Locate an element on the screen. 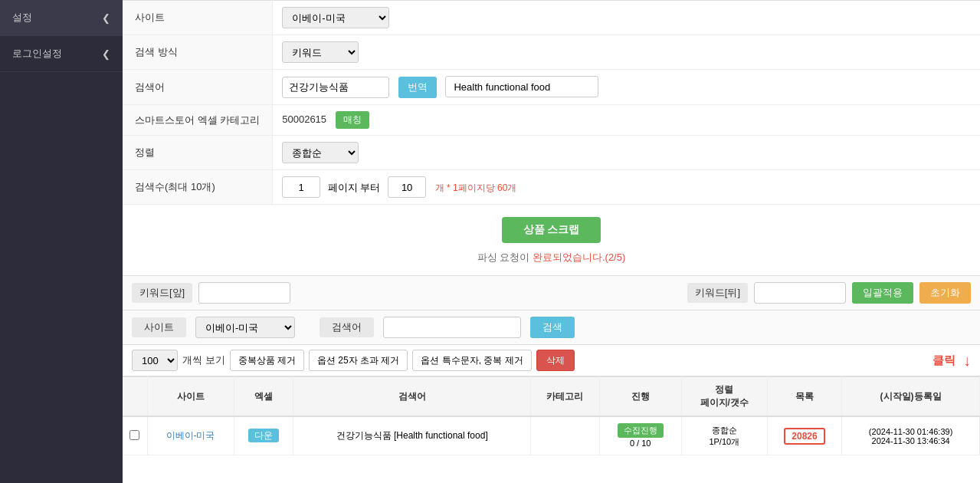 This screenshot has width=980, height=483. keyword-row: 검색어 번역 Health functional food is located at coordinates (552, 87).